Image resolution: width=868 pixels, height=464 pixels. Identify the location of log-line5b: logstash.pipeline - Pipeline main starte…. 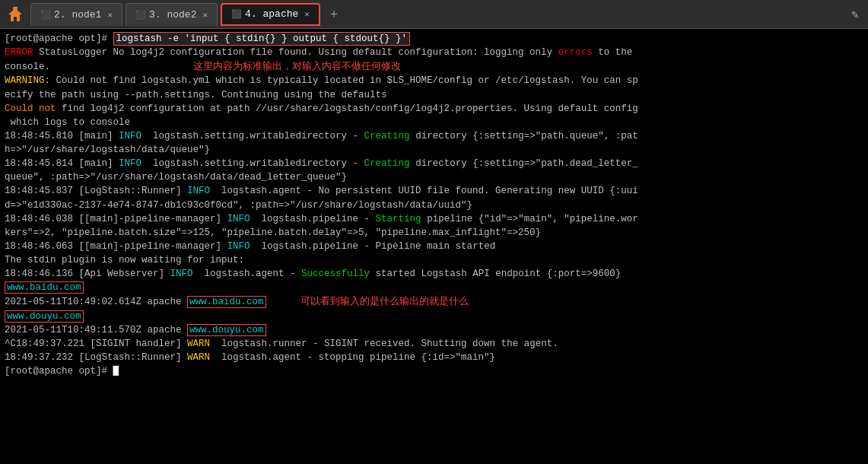
(373, 246).